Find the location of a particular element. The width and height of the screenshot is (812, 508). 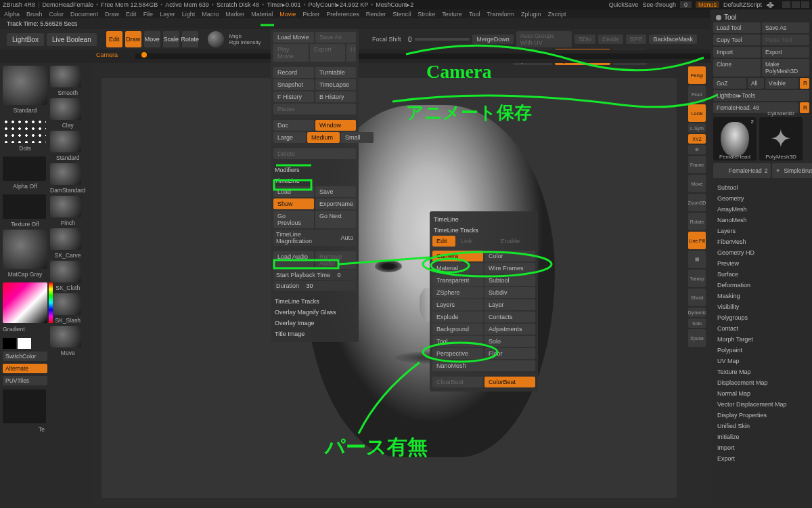

tool-section-display-properties: Display Properties is located at coordinates (761, 415).